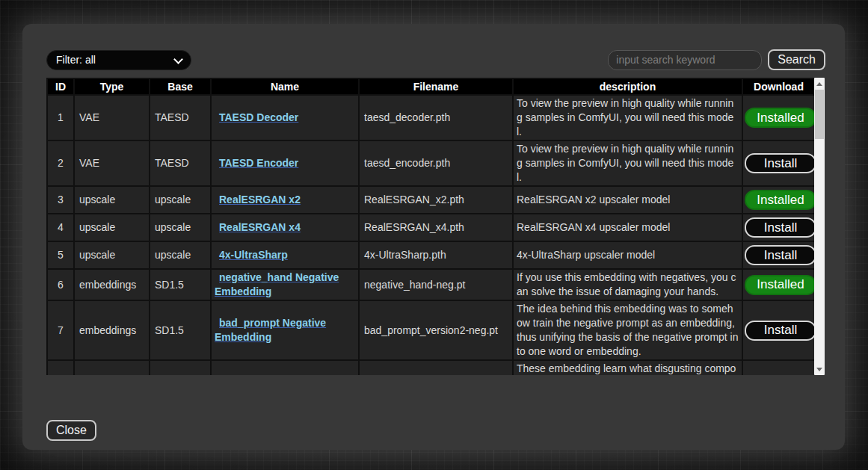 The width and height of the screenshot is (868, 470). I want to click on cell-name: RealESRGAN x4, so click(285, 227).